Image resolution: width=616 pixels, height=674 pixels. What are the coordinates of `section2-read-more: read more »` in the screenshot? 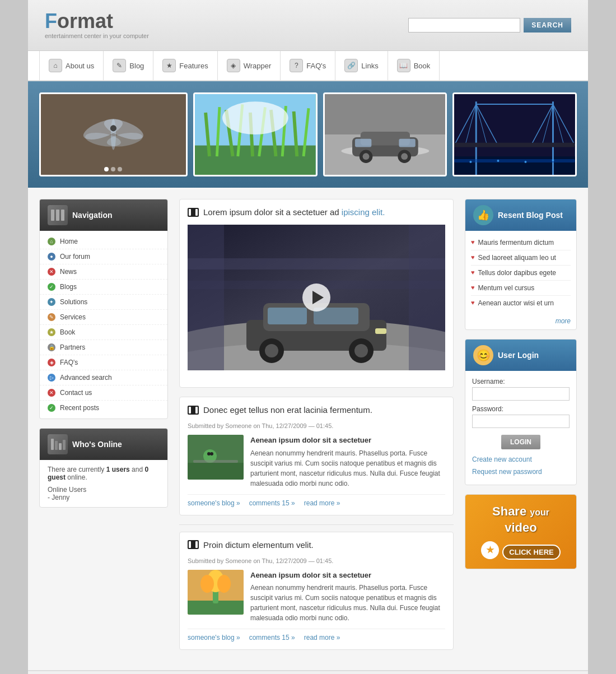 It's located at (323, 503).